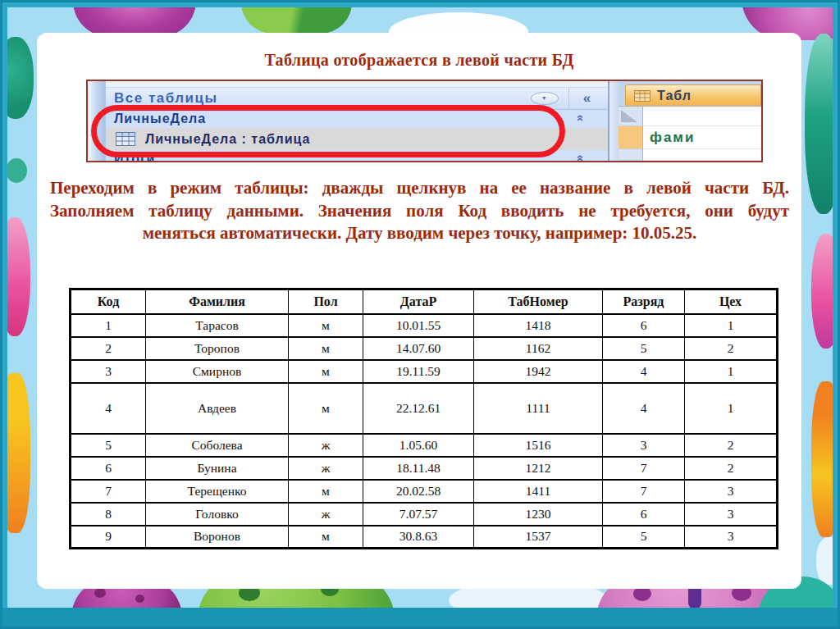 This screenshot has height=629, width=840. What do you see at coordinates (614, 121) in the screenshot?
I see `pane-divider` at bounding box center [614, 121].